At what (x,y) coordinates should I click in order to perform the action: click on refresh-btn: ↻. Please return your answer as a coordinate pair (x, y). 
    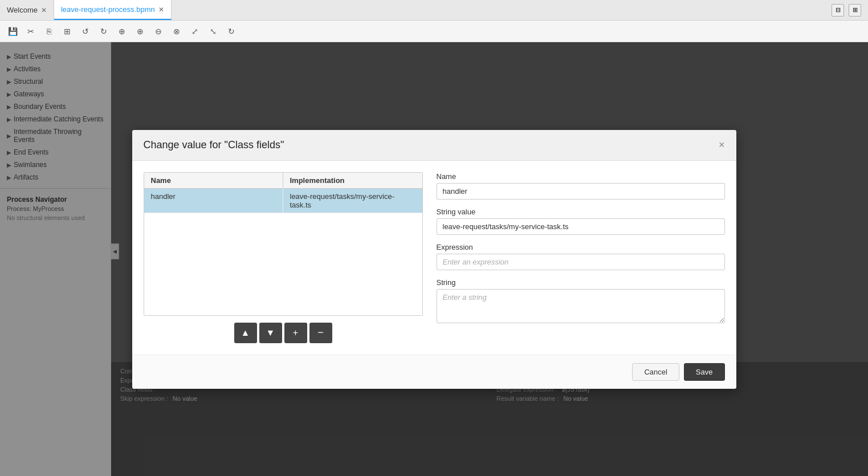
    Looking at the image, I should click on (231, 31).